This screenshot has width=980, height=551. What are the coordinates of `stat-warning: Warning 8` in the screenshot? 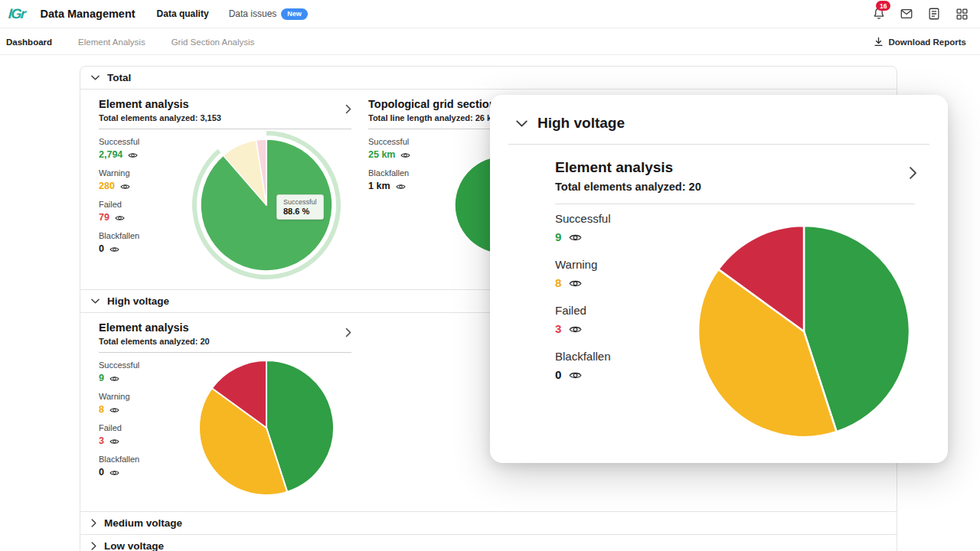 It's located at (583, 274).